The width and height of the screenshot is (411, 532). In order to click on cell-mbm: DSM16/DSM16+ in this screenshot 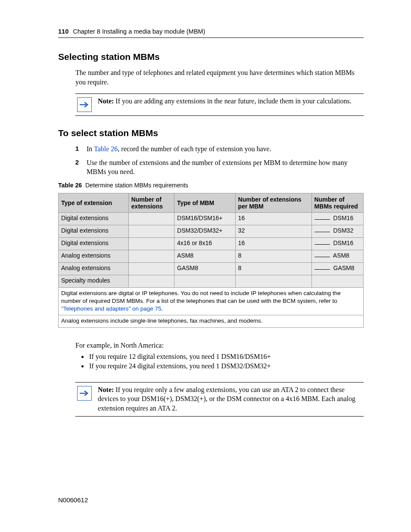, I will do `click(205, 219)`.